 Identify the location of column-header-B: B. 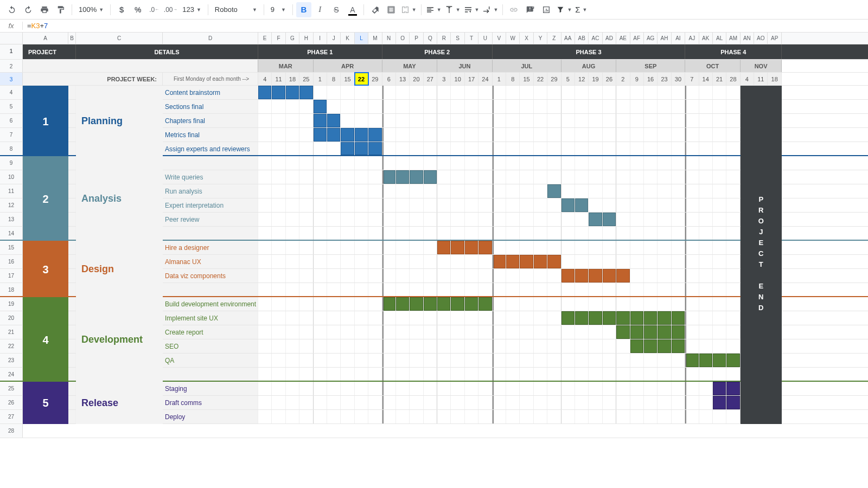
(72, 38).